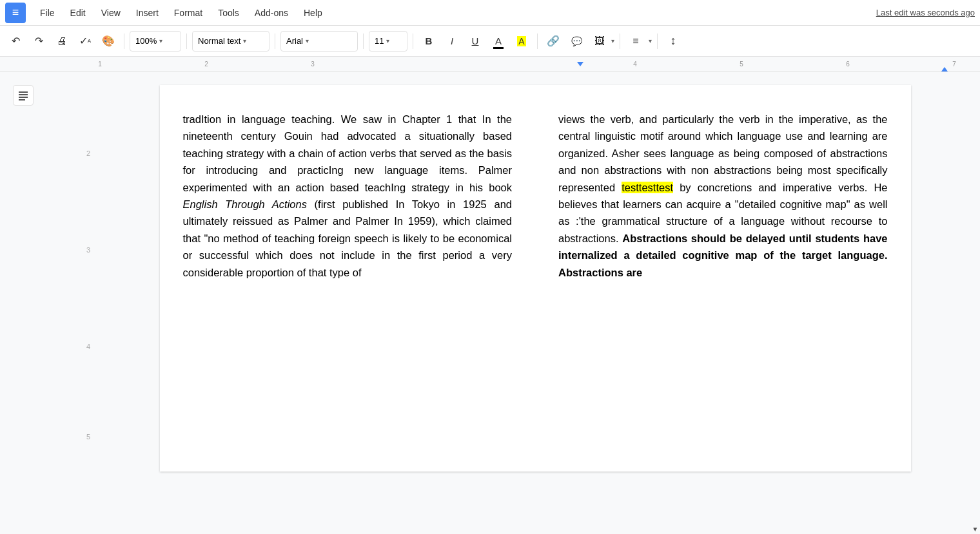 Image resolution: width=980 pixels, height=534 pixels. Describe the element at coordinates (319, 41) in the screenshot. I see `font-select: Arial ▾` at that location.